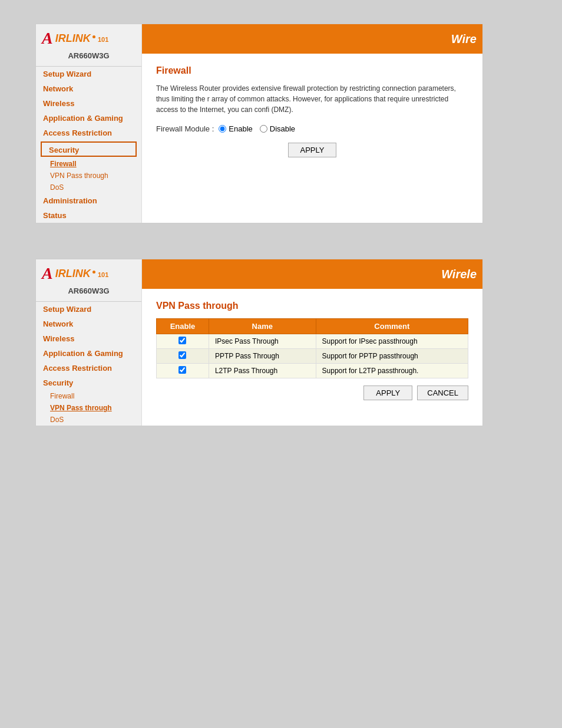 Image resolution: width=562 pixels, height=728 pixels. What do you see at coordinates (103, 275) in the screenshot?
I see `logo-101-2: 101` at bounding box center [103, 275].